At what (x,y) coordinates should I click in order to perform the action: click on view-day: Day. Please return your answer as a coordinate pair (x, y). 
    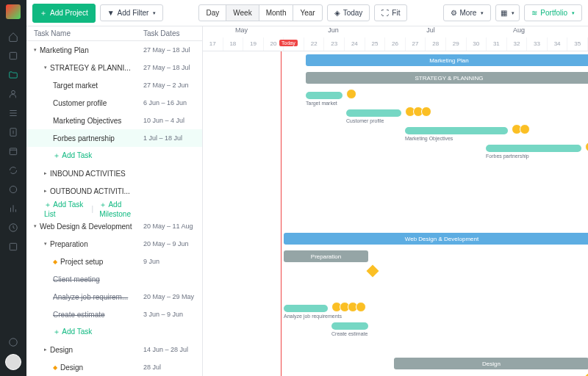
    Looking at the image, I should click on (213, 13).